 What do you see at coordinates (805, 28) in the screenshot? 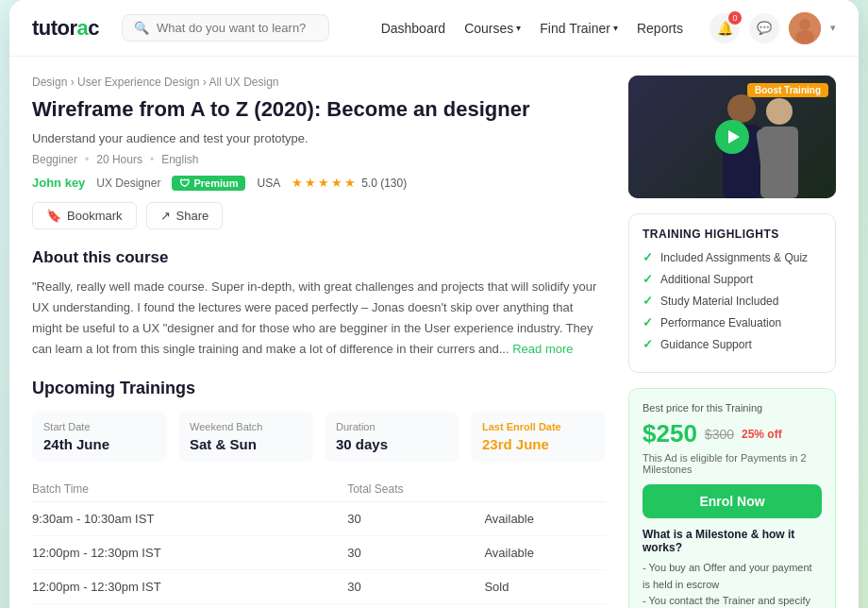
I see `avatar` at bounding box center [805, 28].